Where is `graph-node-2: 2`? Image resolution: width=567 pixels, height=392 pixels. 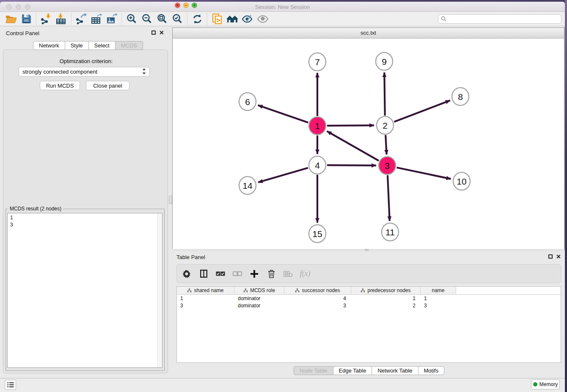 graph-node-2: 2 is located at coordinates (385, 125).